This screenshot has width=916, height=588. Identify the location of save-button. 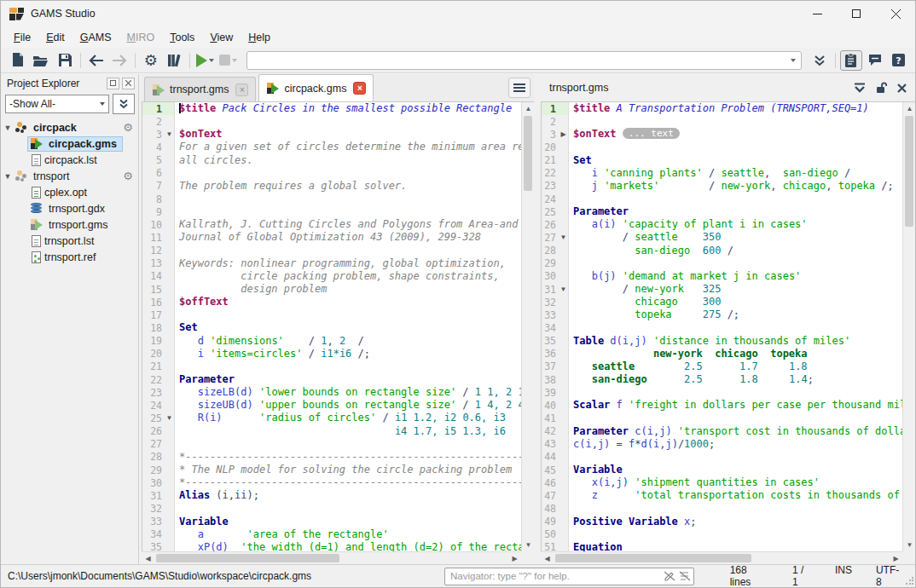
(65, 61).